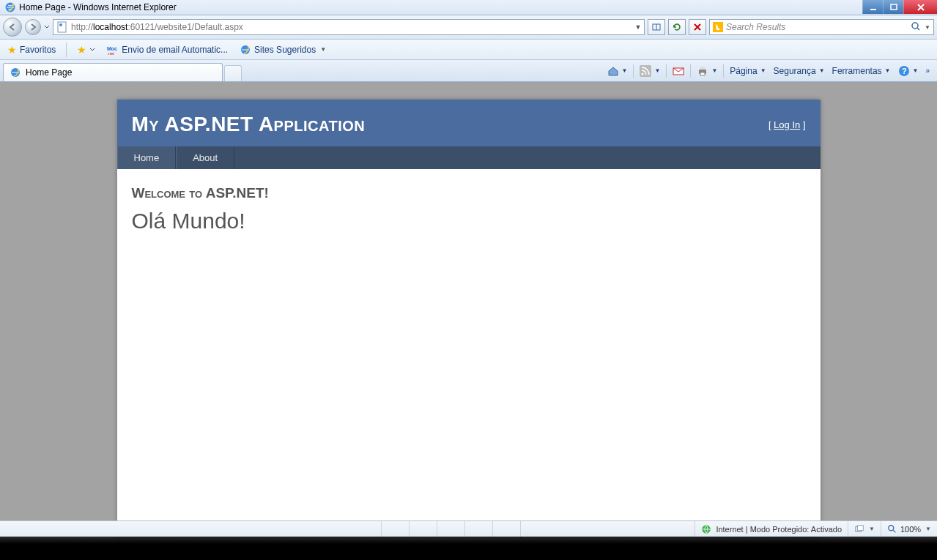 This screenshot has height=560, width=937. I want to click on app-title: My ASP.NET Application, so click(249, 124).